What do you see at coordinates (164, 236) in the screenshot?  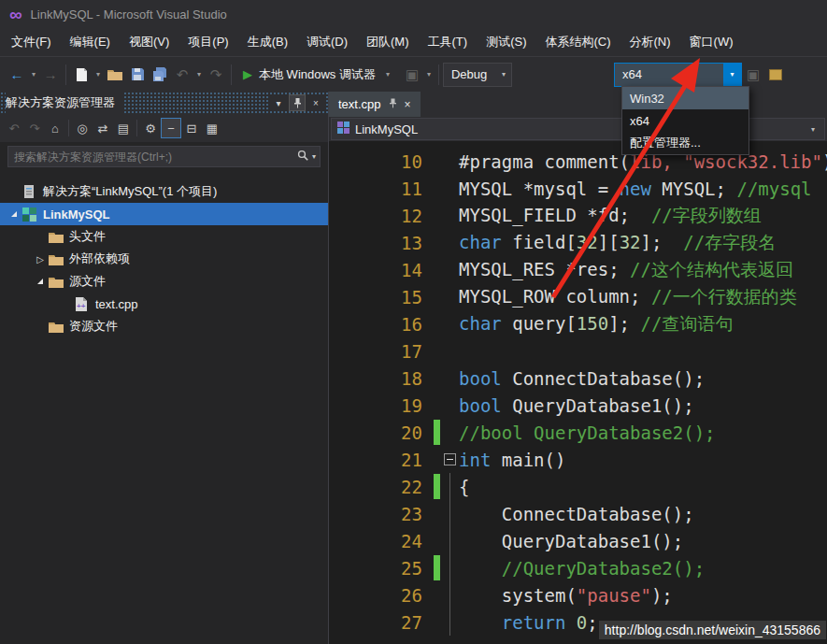 I see `folder-node-header-files: 头文件` at bounding box center [164, 236].